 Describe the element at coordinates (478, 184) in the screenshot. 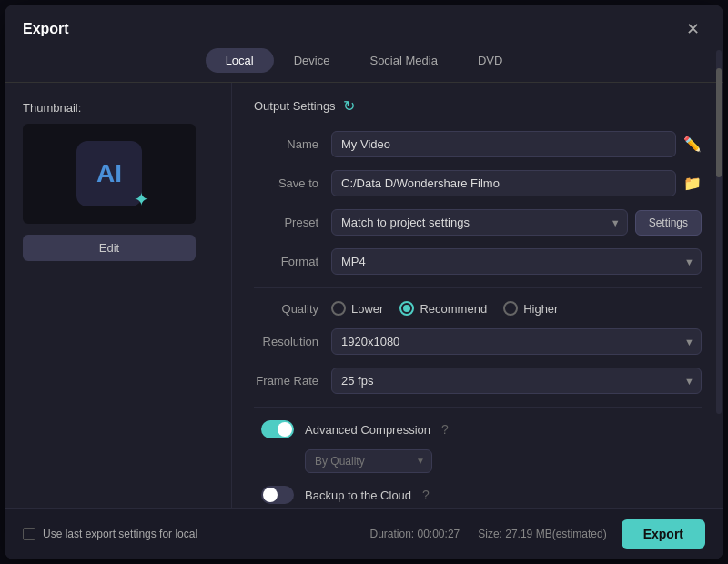

I see `save-to-row: Save to 📁` at that location.